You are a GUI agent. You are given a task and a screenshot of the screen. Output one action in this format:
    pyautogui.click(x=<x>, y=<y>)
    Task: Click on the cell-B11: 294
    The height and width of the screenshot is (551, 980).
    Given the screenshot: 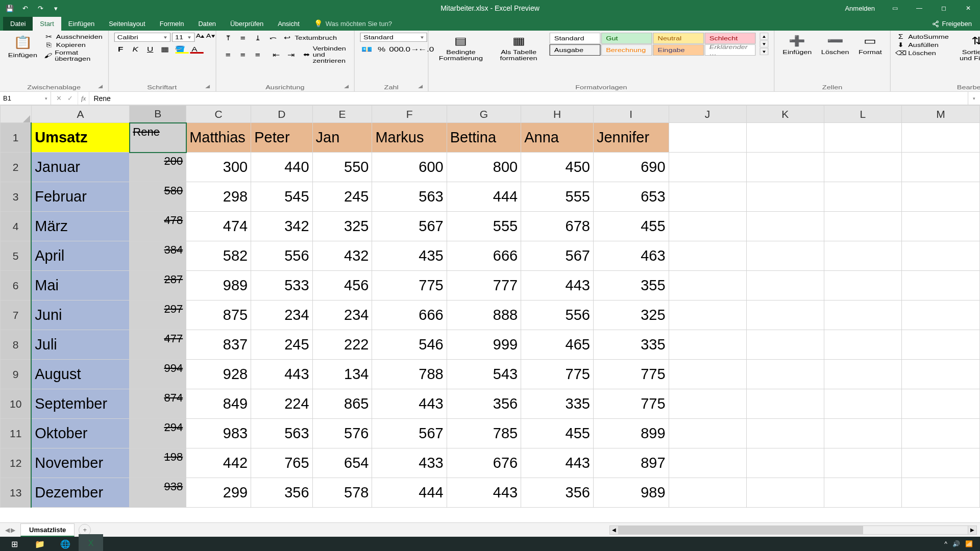 What is the action you would take?
    pyautogui.click(x=158, y=434)
    